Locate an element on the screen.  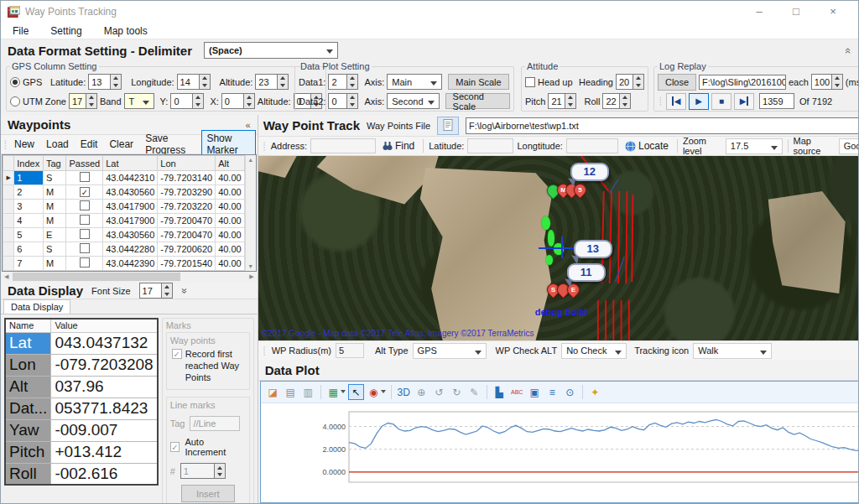
data-display-row: Dat...053771.8423 is located at coordinates (81, 408).